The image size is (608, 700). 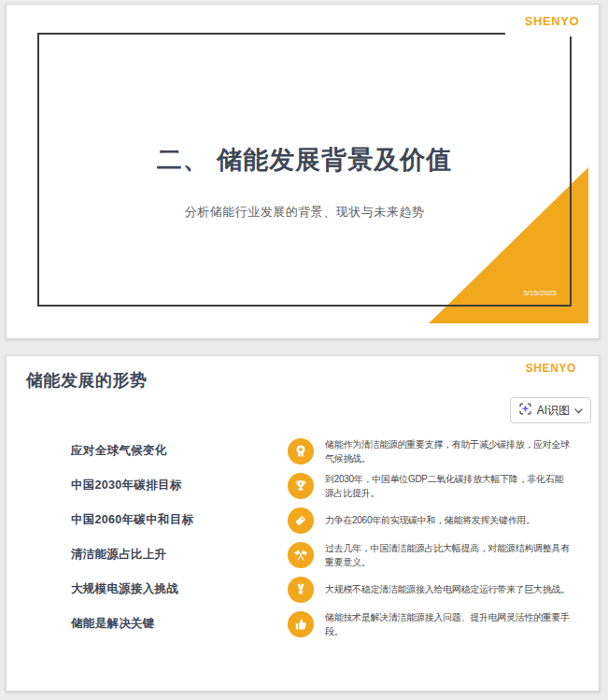 What do you see at coordinates (320, 486) in the screenshot?
I see `list-item: 中国2030年碳排目标 到2030年，中国单位GDP二氧化碳排放大幅下降，非化石…` at bounding box center [320, 486].